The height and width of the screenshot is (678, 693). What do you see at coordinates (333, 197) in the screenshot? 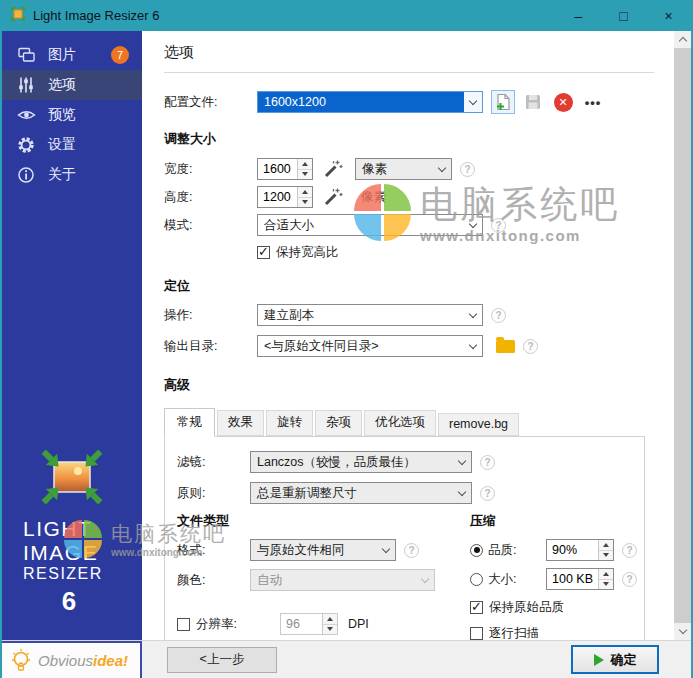
I see `auto-height-wand-button` at bounding box center [333, 197].